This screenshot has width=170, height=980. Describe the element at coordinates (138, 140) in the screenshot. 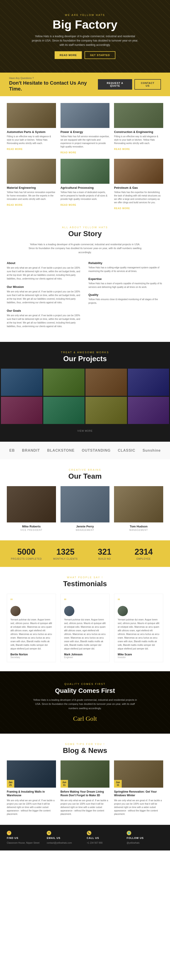

I see `service-desc-construction: Fitting is an effective way to add elega…` at that location.